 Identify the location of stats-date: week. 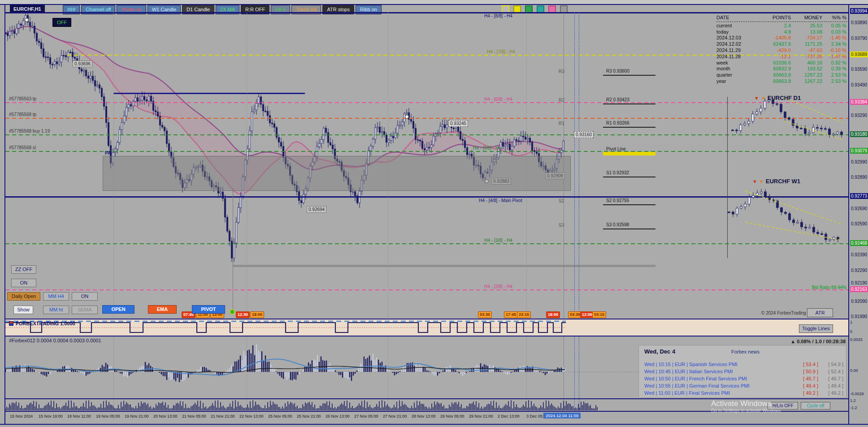
(736, 63).